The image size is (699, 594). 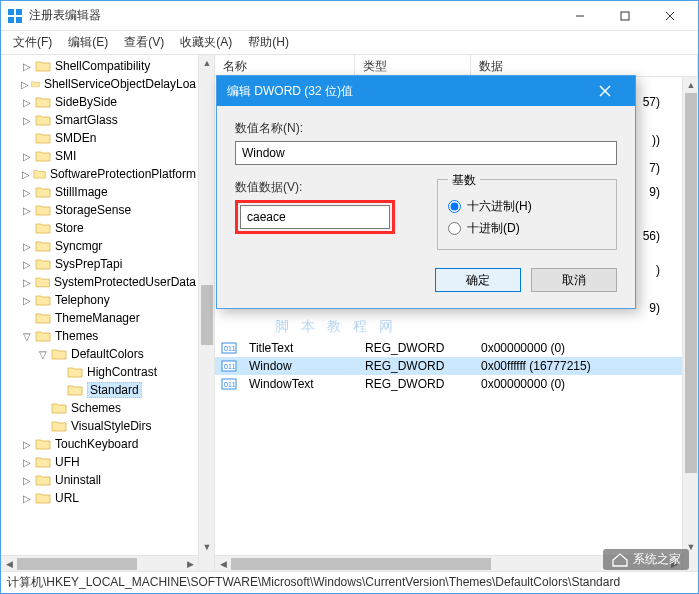 I want to click on name-input, so click(x=426, y=153).